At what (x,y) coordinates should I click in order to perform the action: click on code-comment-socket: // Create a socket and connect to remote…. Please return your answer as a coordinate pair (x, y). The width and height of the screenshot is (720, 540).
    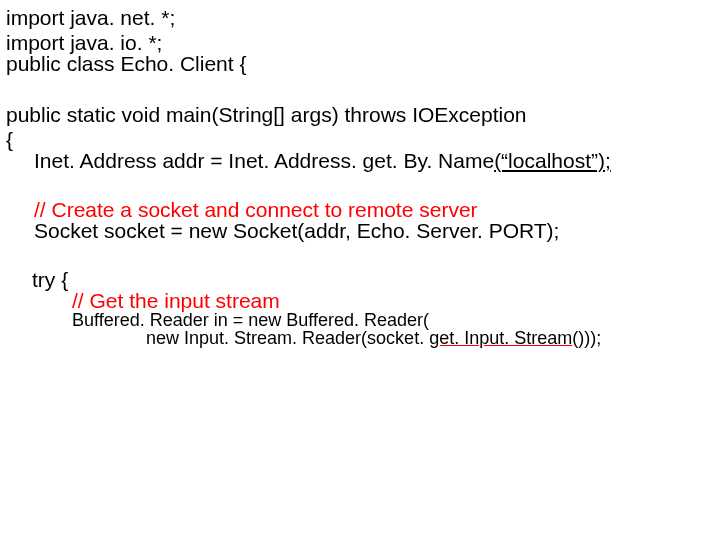
    Looking at the image, I should click on (373, 210).